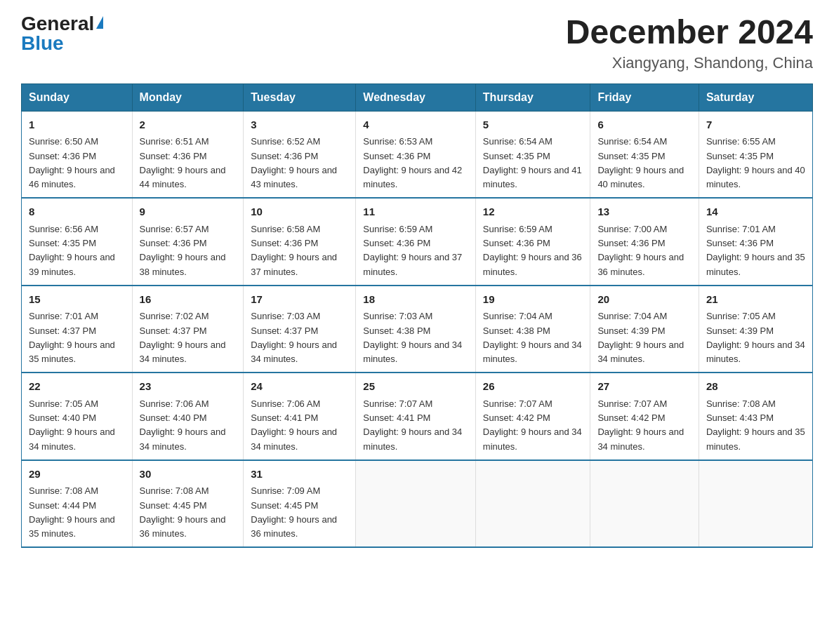 The width and height of the screenshot is (834, 644). What do you see at coordinates (72, 512) in the screenshot?
I see `day-info: Sunrise: 7:08 AMSunset: 4:44 PMDaylight:…` at bounding box center [72, 512].